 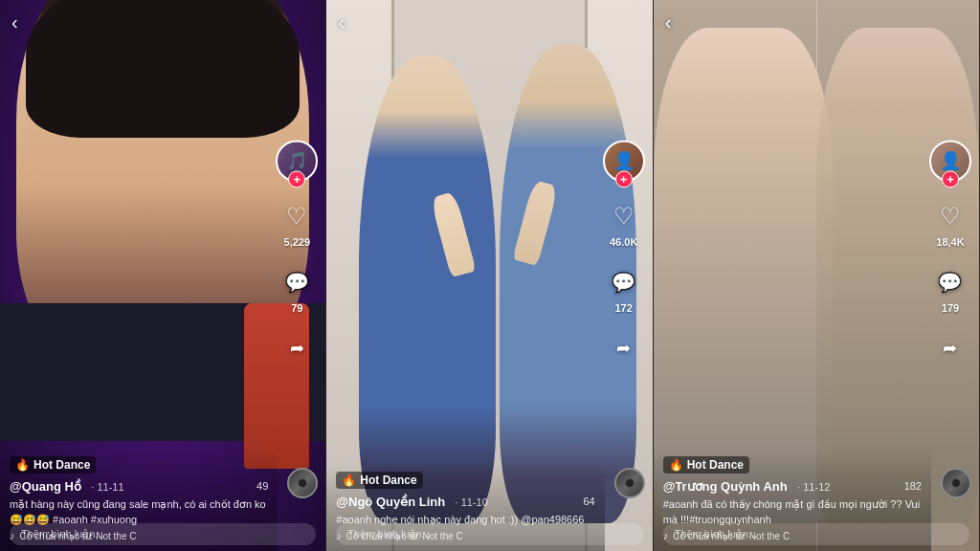 What do you see at coordinates (950, 216) in the screenshot?
I see `heart-icon-3: ♡` at bounding box center [950, 216].